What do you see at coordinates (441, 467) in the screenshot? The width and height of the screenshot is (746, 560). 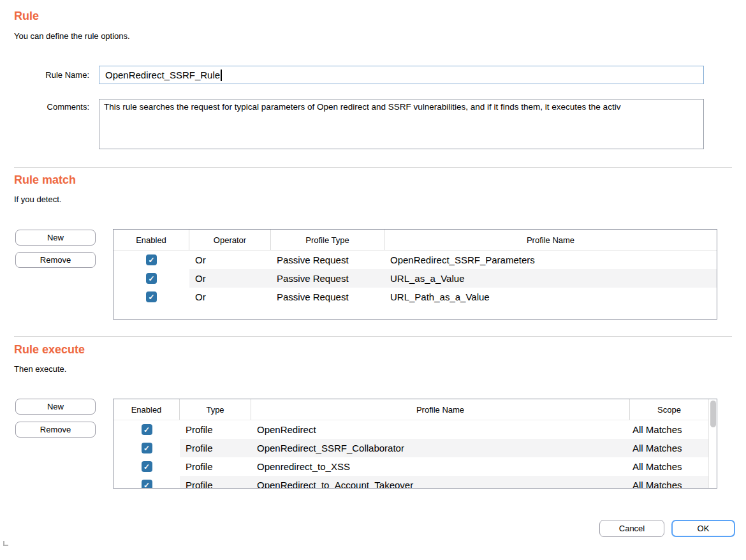 I see `profile-name-cell: Openredirect_to_XSS` at bounding box center [441, 467].